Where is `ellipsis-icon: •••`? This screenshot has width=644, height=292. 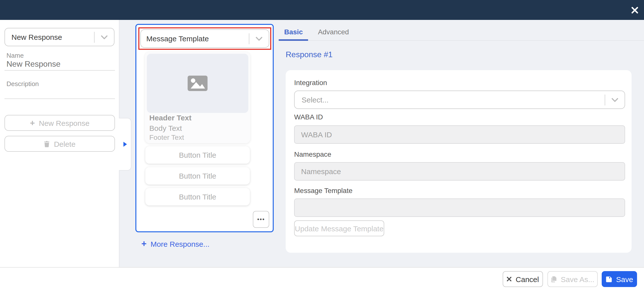 ellipsis-icon: ••• is located at coordinates (261, 219).